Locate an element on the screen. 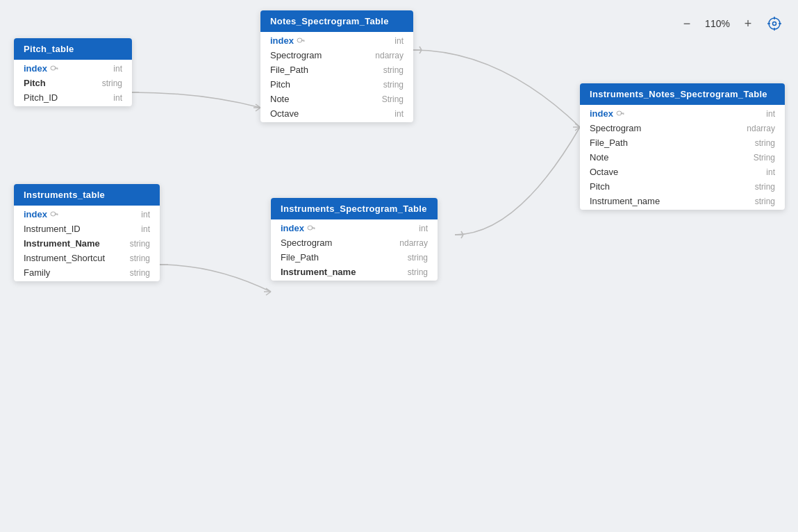 The width and height of the screenshot is (798, 532). table-row: Instrument_name string is located at coordinates (354, 272).